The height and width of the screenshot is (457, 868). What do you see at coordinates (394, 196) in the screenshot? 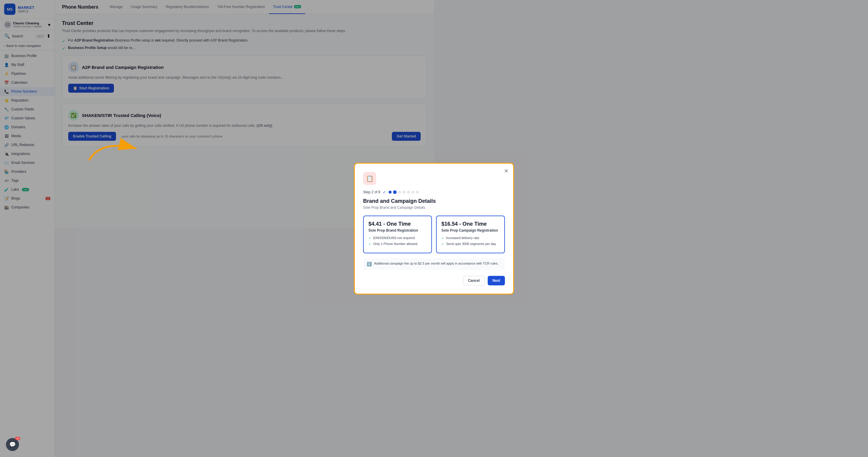
I see `brand-campaign-modal: ✕ 📋 Step 2 of 8 ✓ Brand and Campaign Det…` at bounding box center [394, 196].